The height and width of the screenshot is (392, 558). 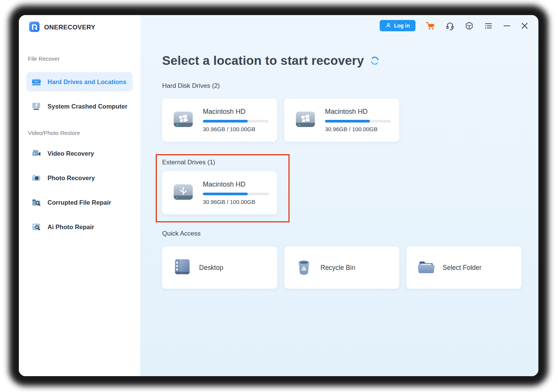 What do you see at coordinates (263, 61) in the screenshot?
I see `page-title: Select a location to start recovery` at bounding box center [263, 61].